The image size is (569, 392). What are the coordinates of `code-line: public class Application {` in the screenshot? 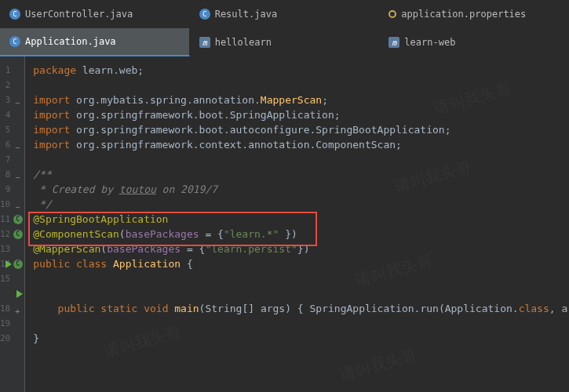 It's located at (297, 263).